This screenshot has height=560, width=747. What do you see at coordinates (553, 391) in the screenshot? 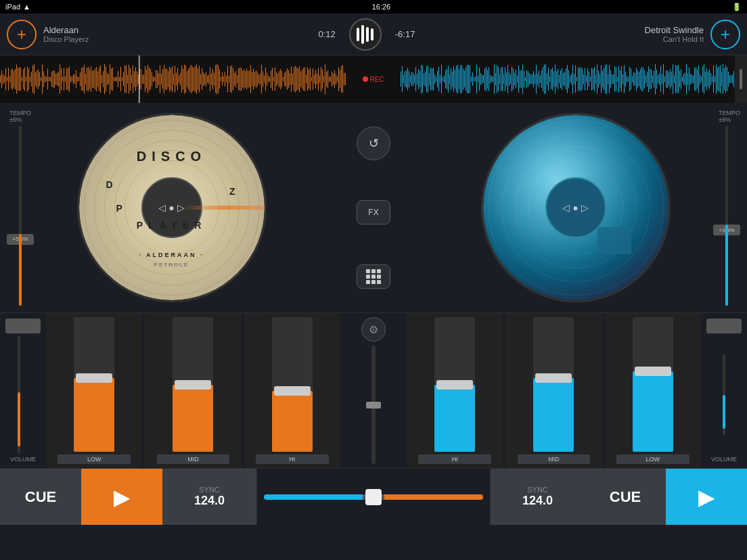
I see `right-eq-mid-channel: MID` at bounding box center [553, 391].